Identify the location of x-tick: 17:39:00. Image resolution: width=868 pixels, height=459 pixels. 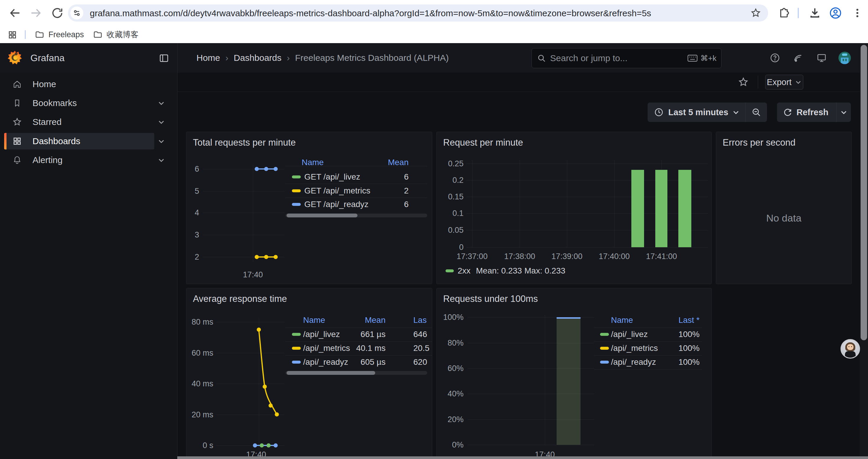
(567, 256).